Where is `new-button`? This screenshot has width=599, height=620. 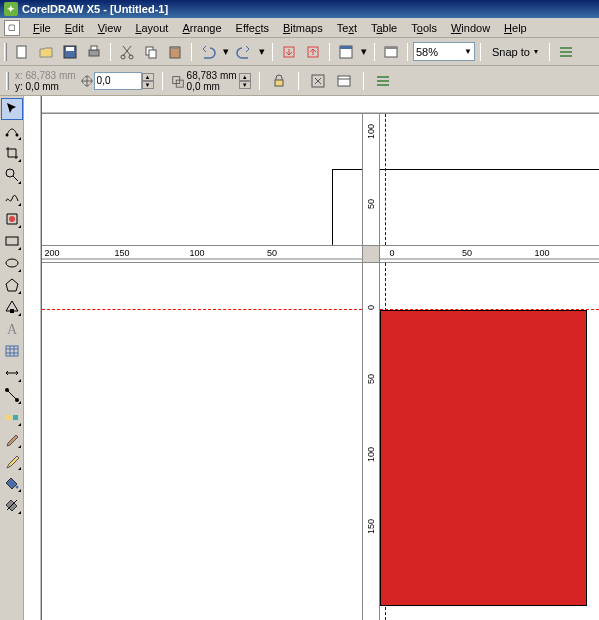
new-button is located at coordinates (22, 52).